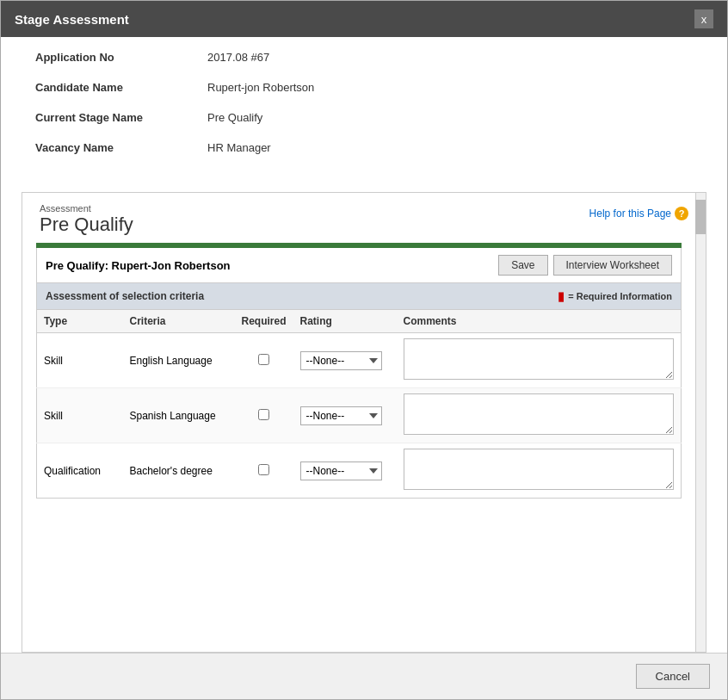 The image size is (728, 700). I want to click on application-no-value: 2017.08 #67, so click(238, 57).